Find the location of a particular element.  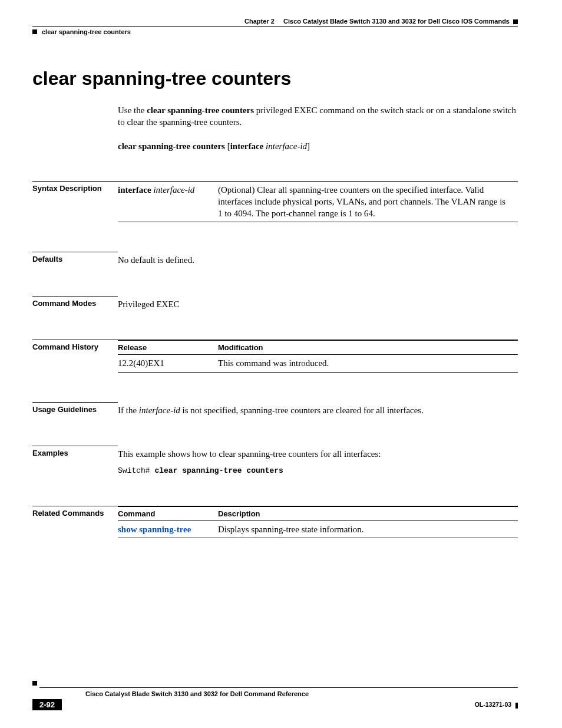

examples-code: Switch# clear spanning-tree counters is located at coordinates (318, 471).